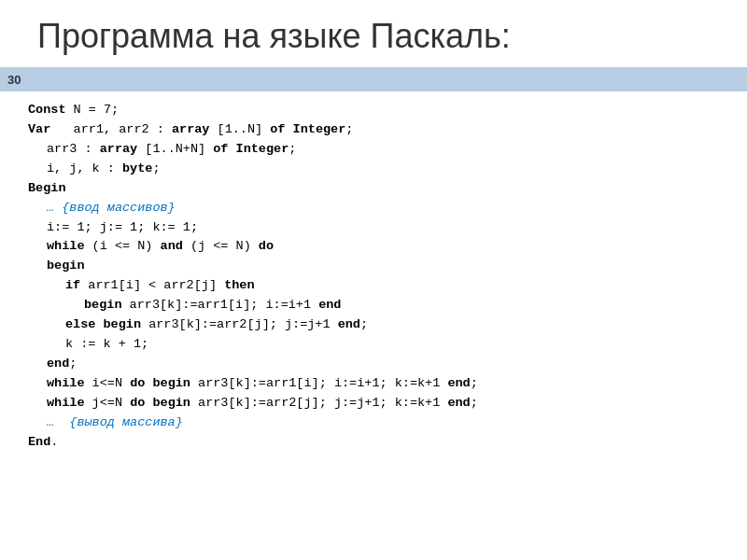  Describe the element at coordinates (266, 246) in the screenshot. I see `keyword-do: do` at that location.